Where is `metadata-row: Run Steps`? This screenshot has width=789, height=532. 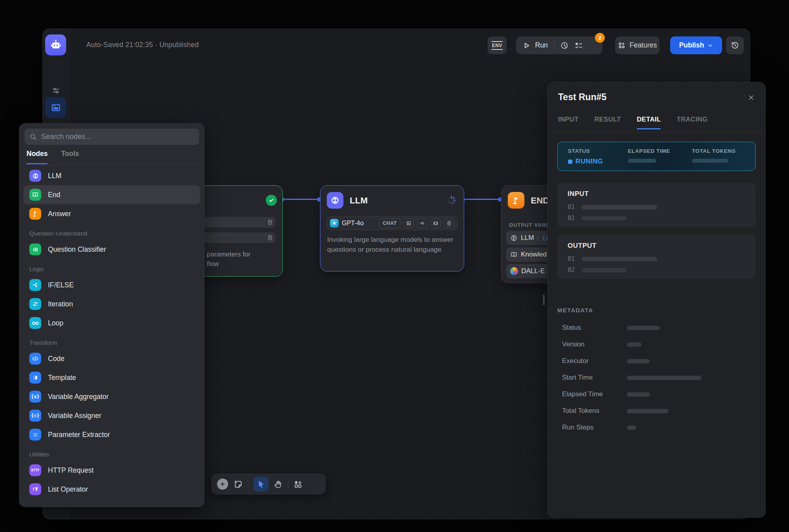 metadata-row: Run Steps is located at coordinates (659, 428).